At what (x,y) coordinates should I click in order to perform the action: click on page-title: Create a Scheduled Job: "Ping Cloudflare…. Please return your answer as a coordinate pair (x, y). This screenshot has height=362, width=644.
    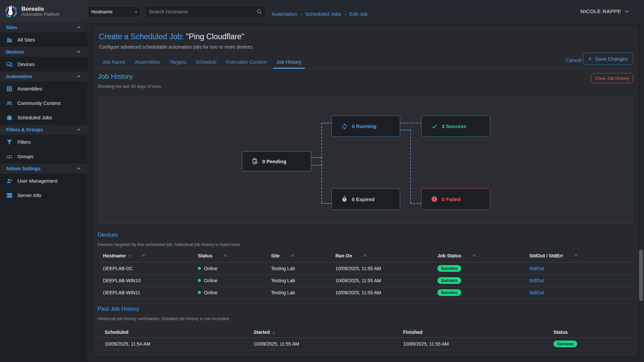
    Looking at the image, I should click on (172, 37).